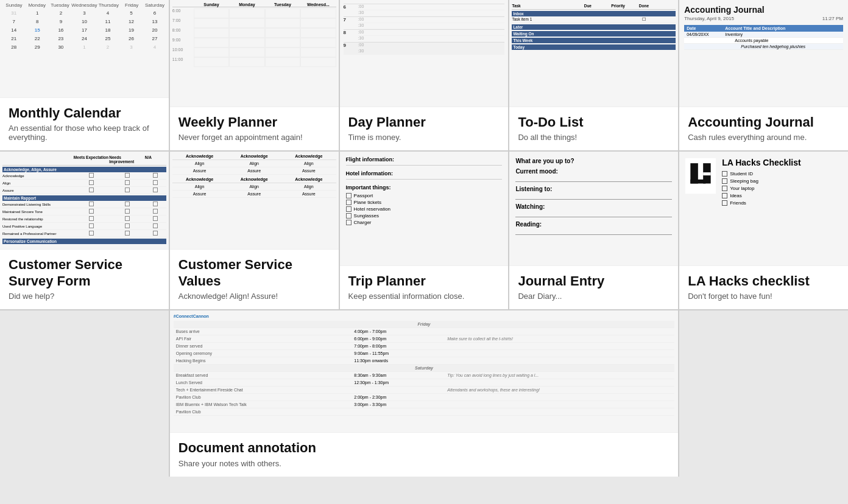  What do you see at coordinates (764, 122) in the screenshot?
I see `accounting-journal-title: Accounting Journal` at bounding box center [764, 122].